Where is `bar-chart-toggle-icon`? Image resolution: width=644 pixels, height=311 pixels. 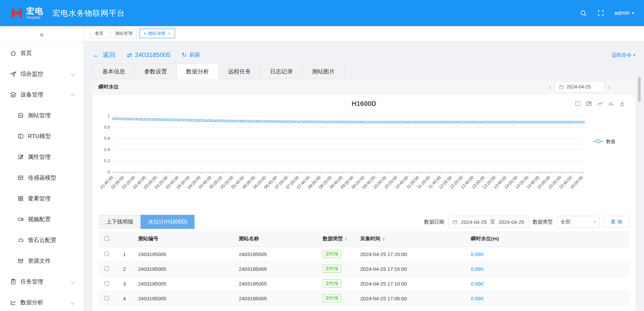 bar-chart-toggle-icon is located at coordinates (611, 104).